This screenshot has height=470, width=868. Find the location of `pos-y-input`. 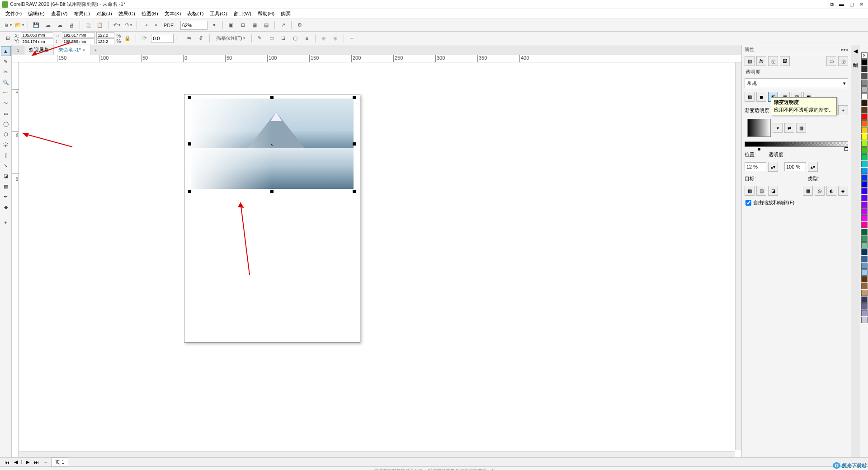

pos-y-input is located at coordinates (37, 42).